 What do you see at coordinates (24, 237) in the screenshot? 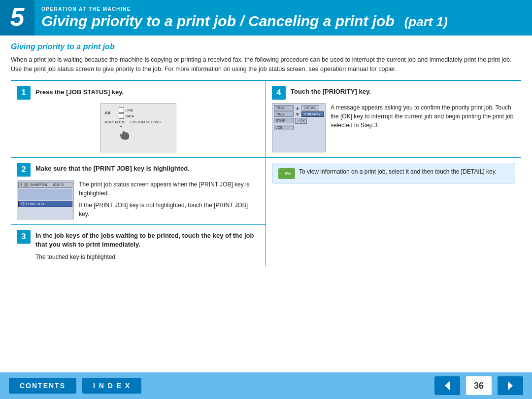
I see `step-3-number: 3` at bounding box center [24, 237].